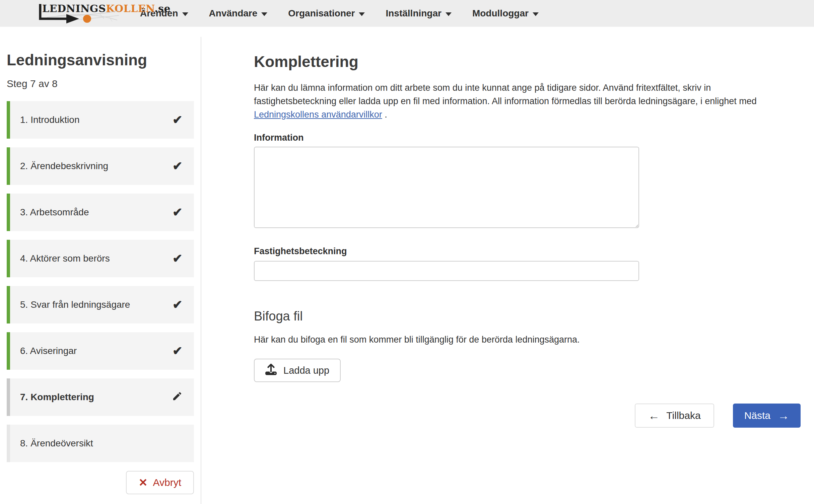 The height and width of the screenshot is (504, 814). Describe the element at coordinates (527, 138) in the screenshot. I see `information-label: Information` at that location.